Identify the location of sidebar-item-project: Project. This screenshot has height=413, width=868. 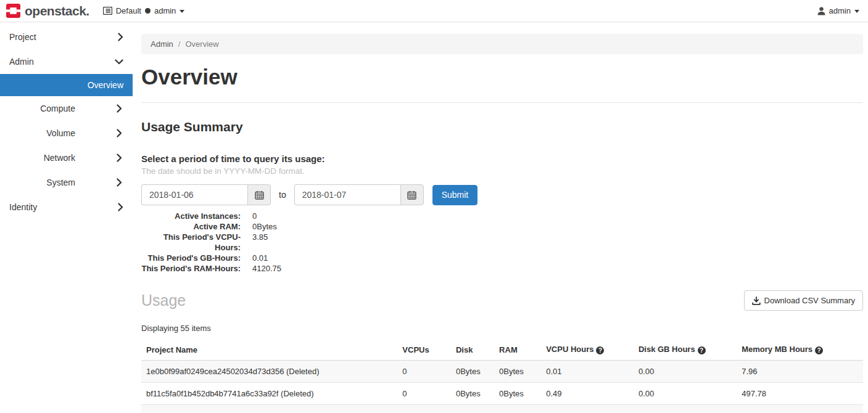
(67, 37).